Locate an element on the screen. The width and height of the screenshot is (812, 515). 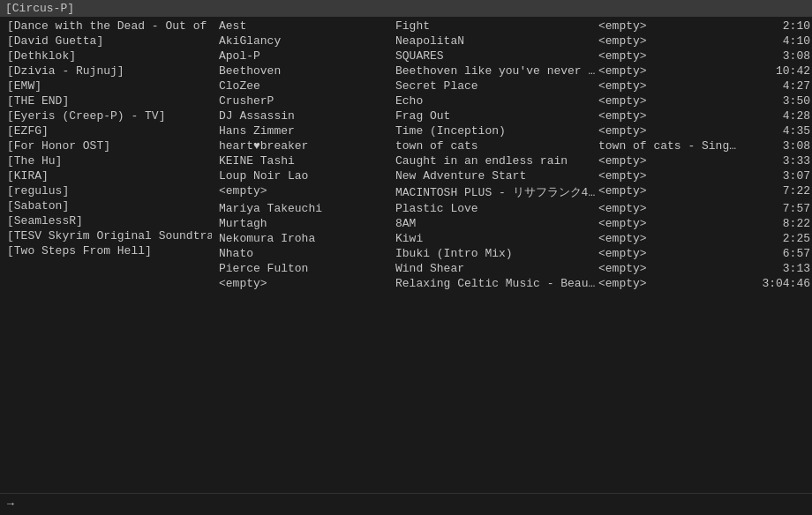
track-duration: 3:07 is located at coordinates (775, 176).